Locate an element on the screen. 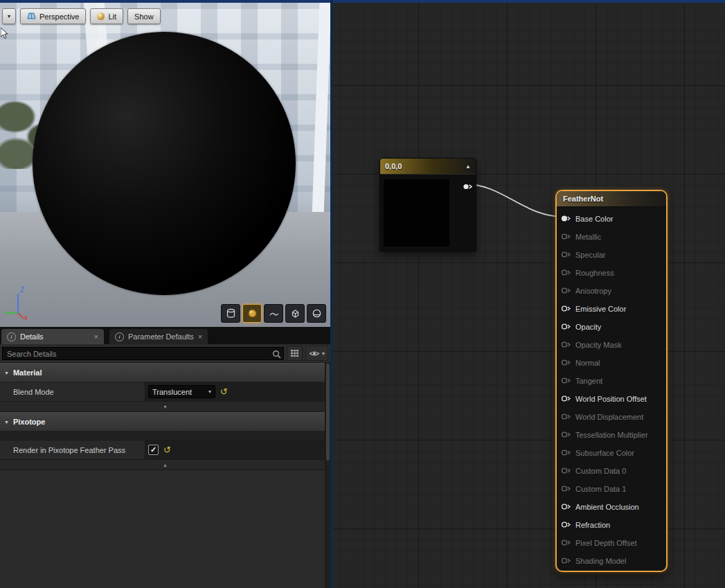 Image resolution: width=725 pixels, height=588 pixels. blend-mode-row: Blend Mode Translucent ▾ ↺ is located at coordinates (165, 392).